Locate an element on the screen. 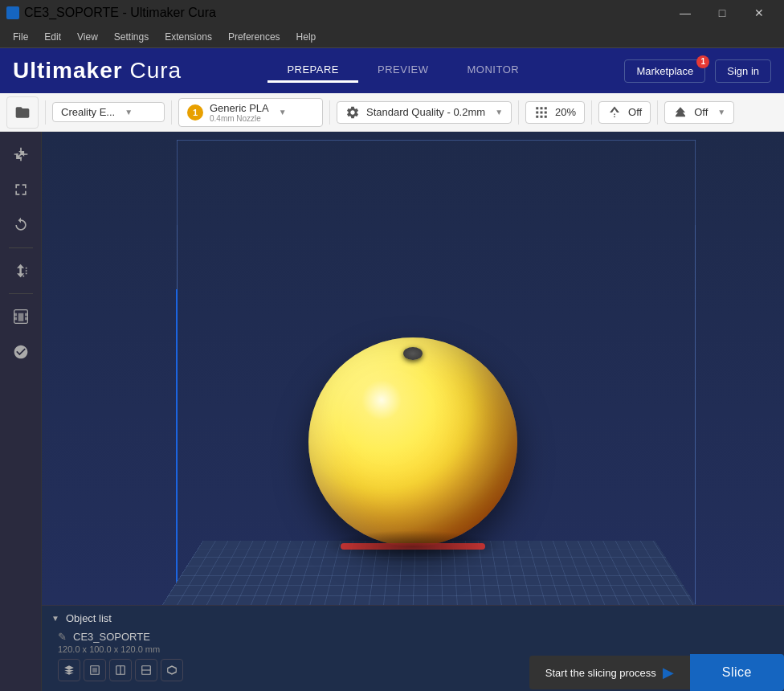 The width and height of the screenshot is (784, 691). printer-selector: Creality E... ▼ is located at coordinates (108, 112).